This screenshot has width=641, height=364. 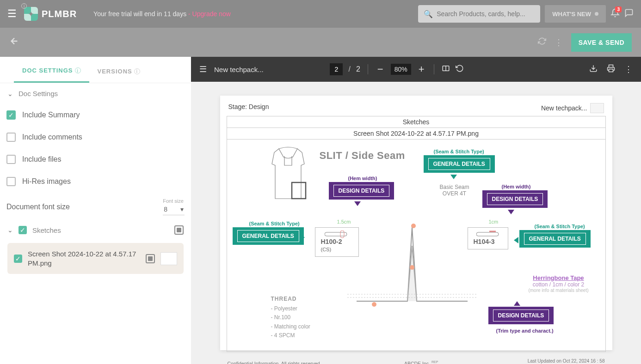 What do you see at coordinates (416, 122) in the screenshot?
I see `sketches-caption: Sketches` at bounding box center [416, 122].